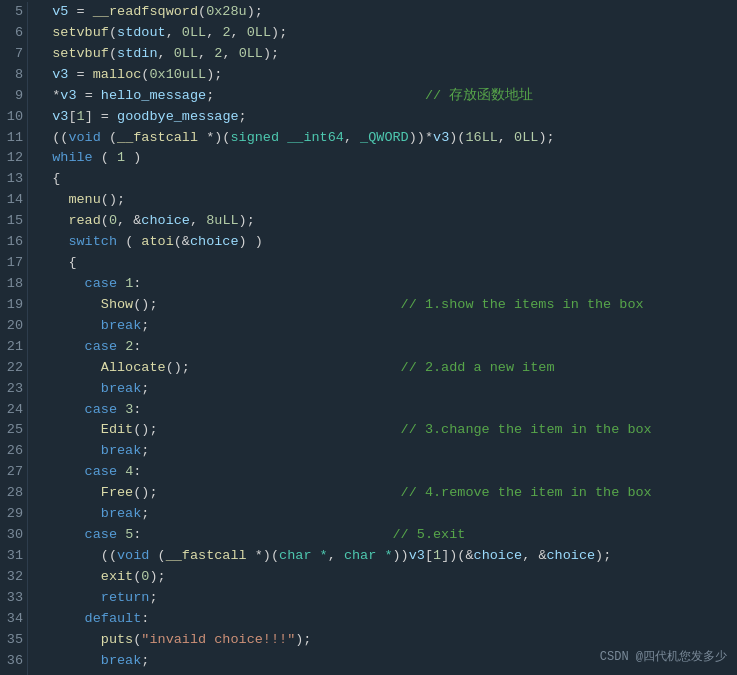 The width and height of the screenshot is (737, 675). Describe the element at coordinates (382, 138) in the screenshot. I see `code-line: ((void (__fastcall *)(signed __int64, _Q…` at that location.